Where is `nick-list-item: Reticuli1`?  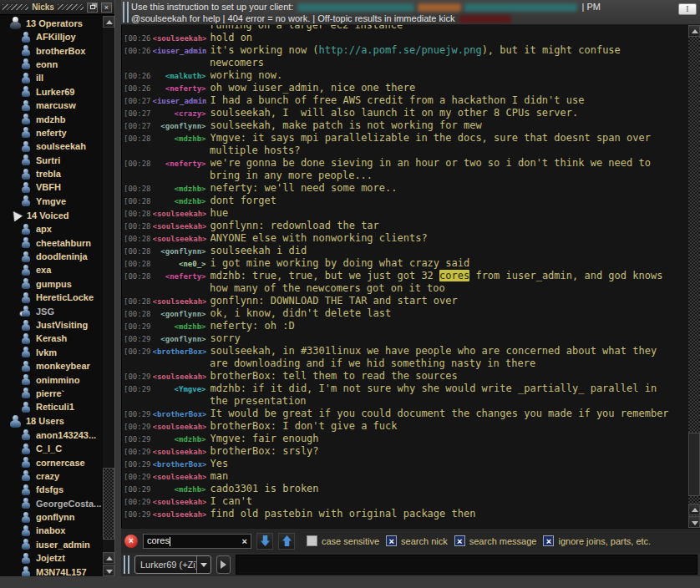 nick-list-item: Reticuli1 is located at coordinates (52, 407).